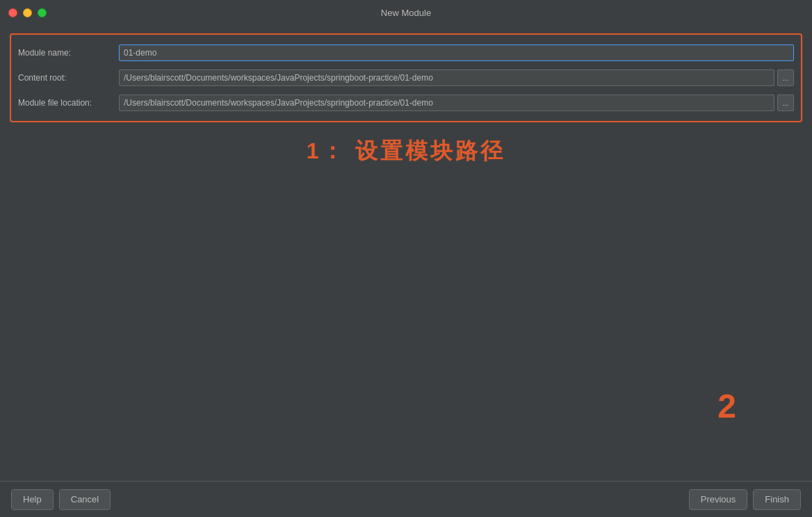 The image size is (812, 517). I want to click on title-bar: New Module, so click(406, 13).